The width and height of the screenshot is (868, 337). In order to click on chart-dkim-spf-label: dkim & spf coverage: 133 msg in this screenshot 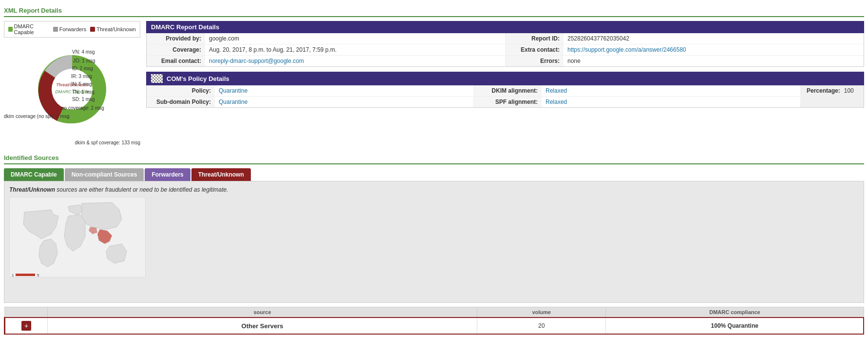, I will do `click(107, 142)`.